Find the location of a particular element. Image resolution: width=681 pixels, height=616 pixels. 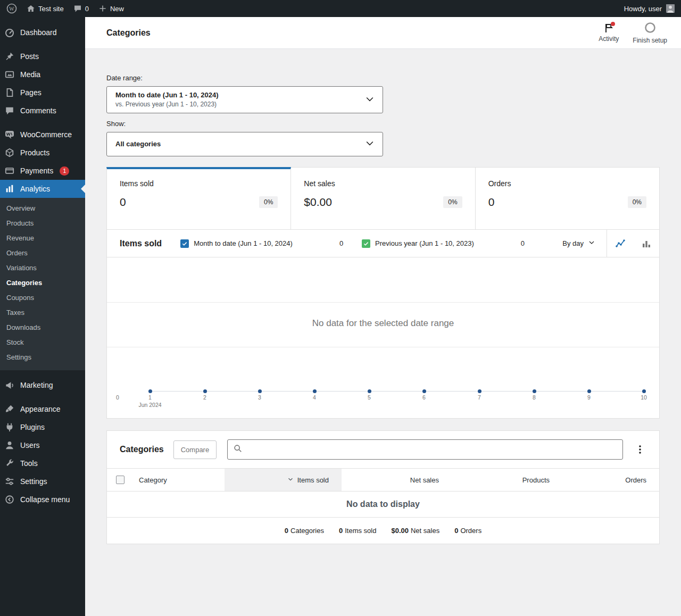

kebab-menu-icon is located at coordinates (640, 449).